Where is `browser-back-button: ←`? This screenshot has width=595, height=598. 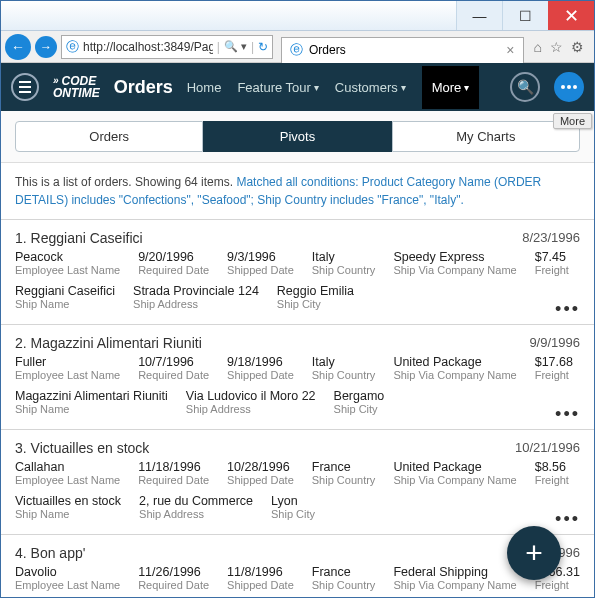 browser-back-button: ← is located at coordinates (18, 47).